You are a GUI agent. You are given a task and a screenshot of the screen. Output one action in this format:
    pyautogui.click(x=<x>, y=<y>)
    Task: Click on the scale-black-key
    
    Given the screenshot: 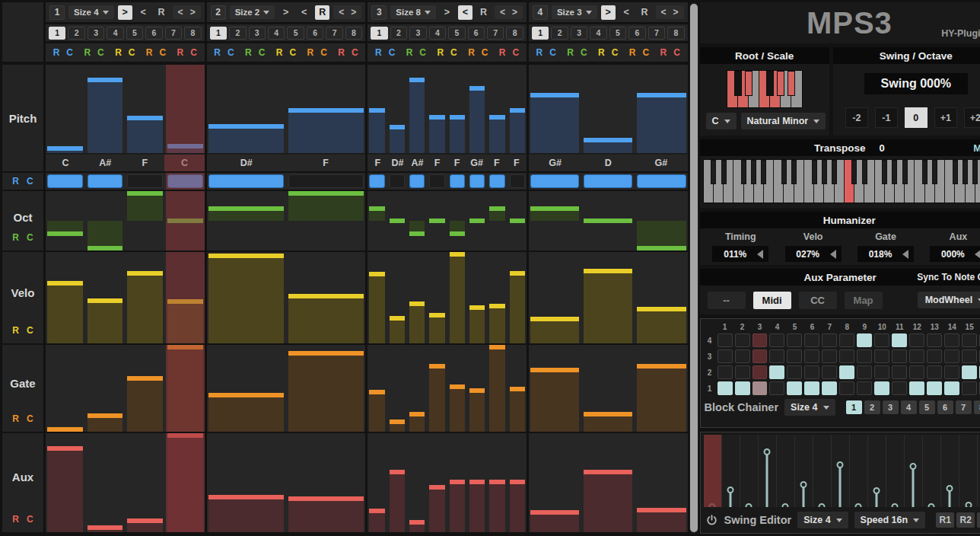 What is the action you would take?
    pyautogui.click(x=781, y=84)
    